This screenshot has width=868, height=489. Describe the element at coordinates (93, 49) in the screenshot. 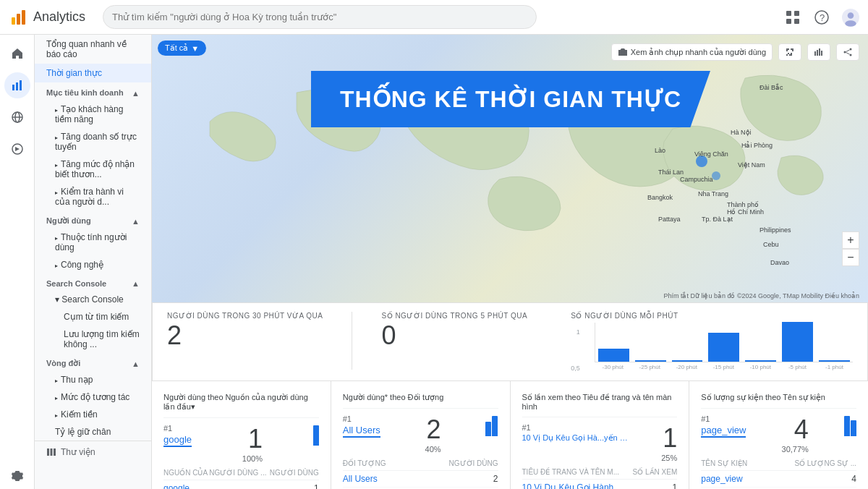

I see `overview-label: Tổng quan nhanh về báo cáo` at that location.